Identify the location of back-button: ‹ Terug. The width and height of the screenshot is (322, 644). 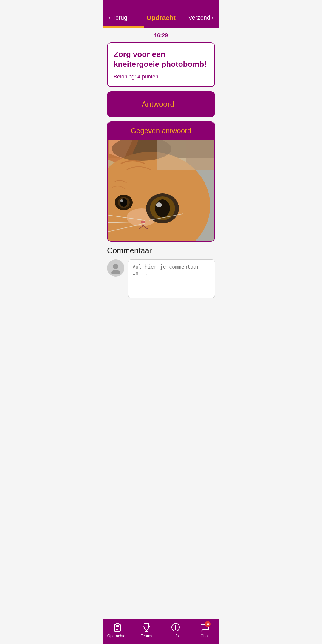
(118, 18).